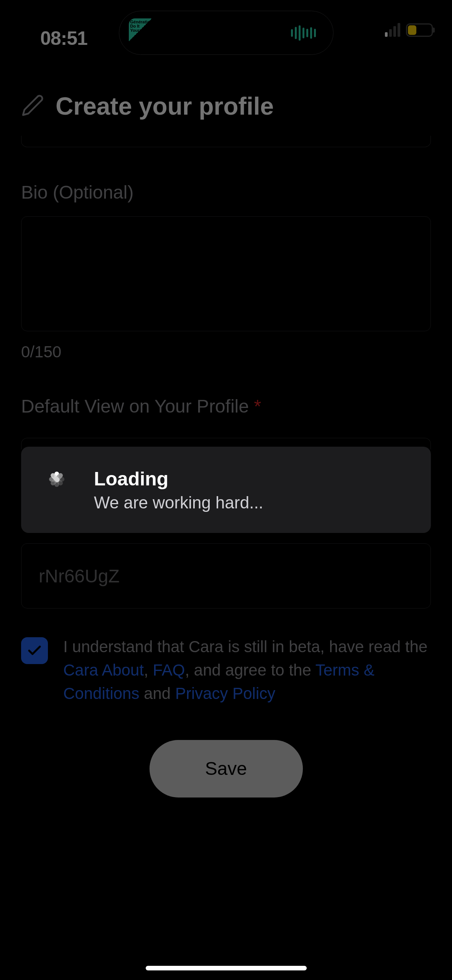 This screenshot has width=452, height=980. Describe the element at coordinates (226, 406) in the screenshot. I see `default-view-label: Default View on Your Profile *` at that location.